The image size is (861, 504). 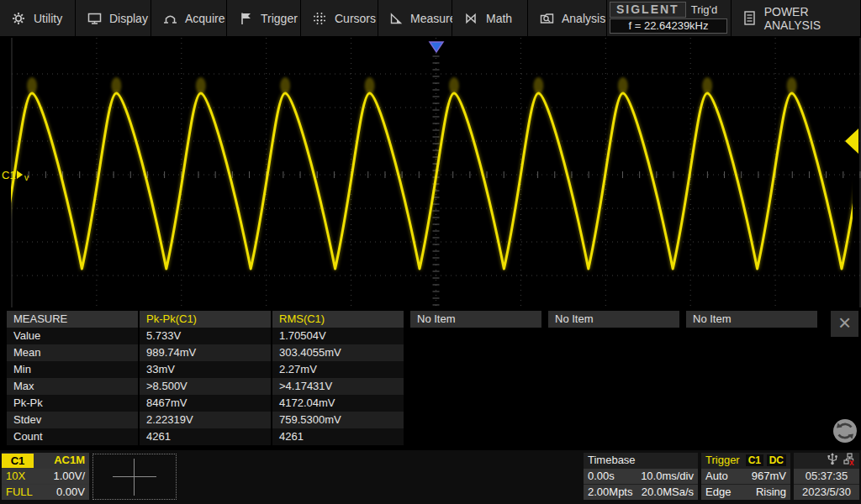 What do you see at coordinates (19, 492) in the screenshot?
I see `channel1-bandwidth: FULL` at bounding box center [19, 492].